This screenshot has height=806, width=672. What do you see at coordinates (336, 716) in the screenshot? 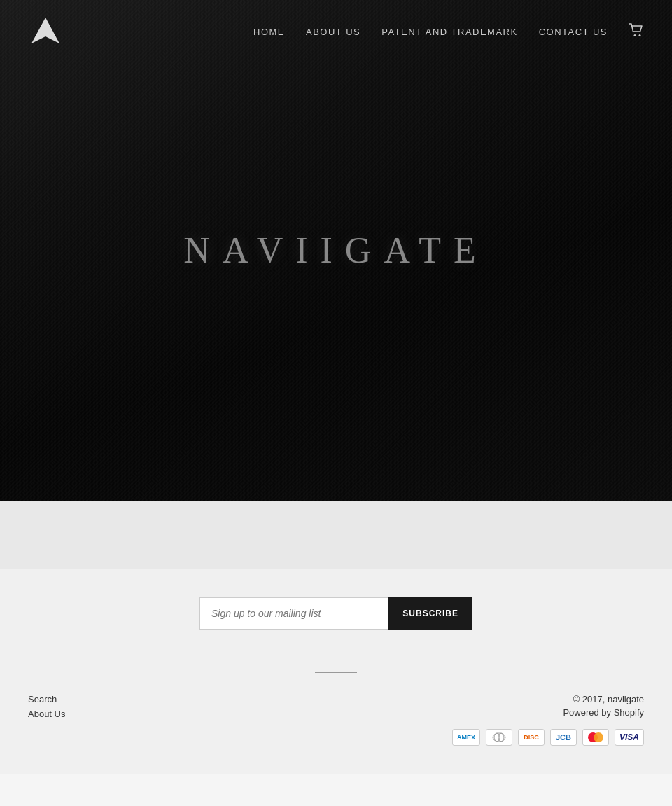
I see `footer-section: Search About Us © 2017, naviigate Powere…` at bounding box center [336, 716].